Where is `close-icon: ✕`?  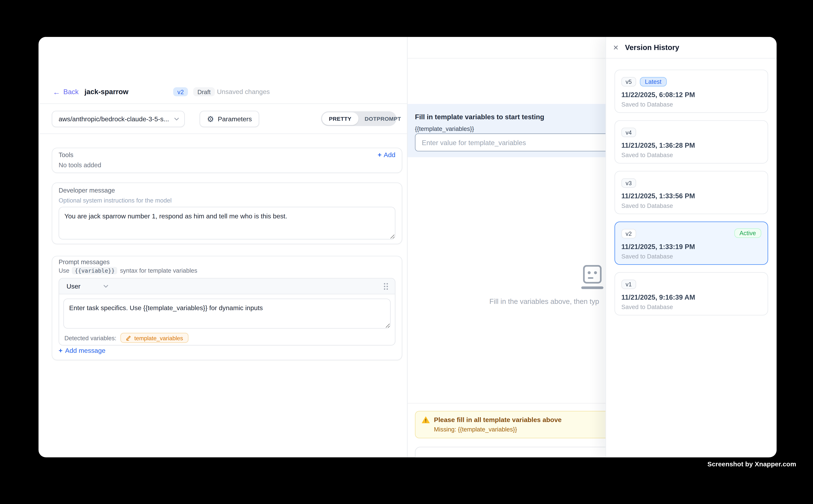 close-icon: ✕ is located at coordinates (616, 47).